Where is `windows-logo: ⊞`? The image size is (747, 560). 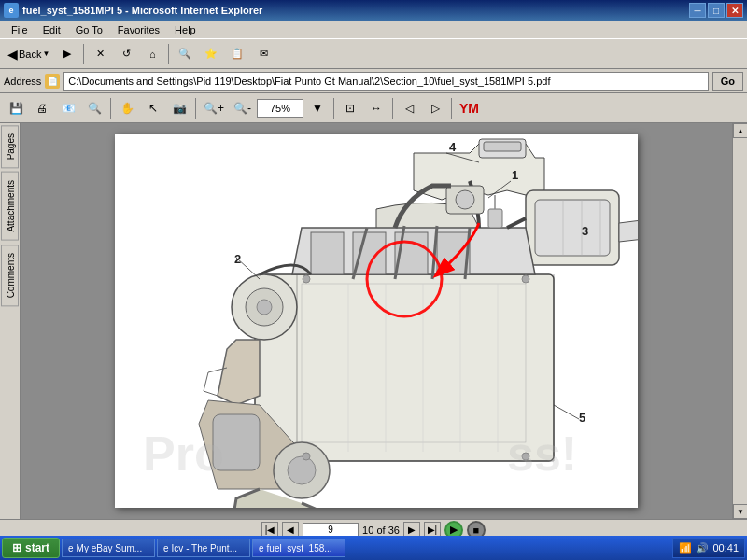 windows-logo: ⊞ is located at coordinates (17, 548).